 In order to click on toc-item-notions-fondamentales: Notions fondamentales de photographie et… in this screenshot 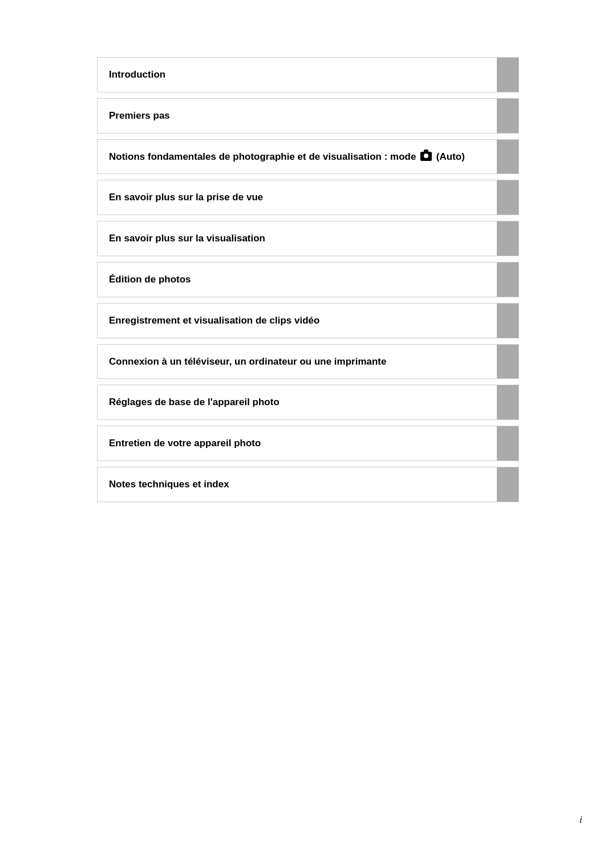, I will do `click(308, 157)`.